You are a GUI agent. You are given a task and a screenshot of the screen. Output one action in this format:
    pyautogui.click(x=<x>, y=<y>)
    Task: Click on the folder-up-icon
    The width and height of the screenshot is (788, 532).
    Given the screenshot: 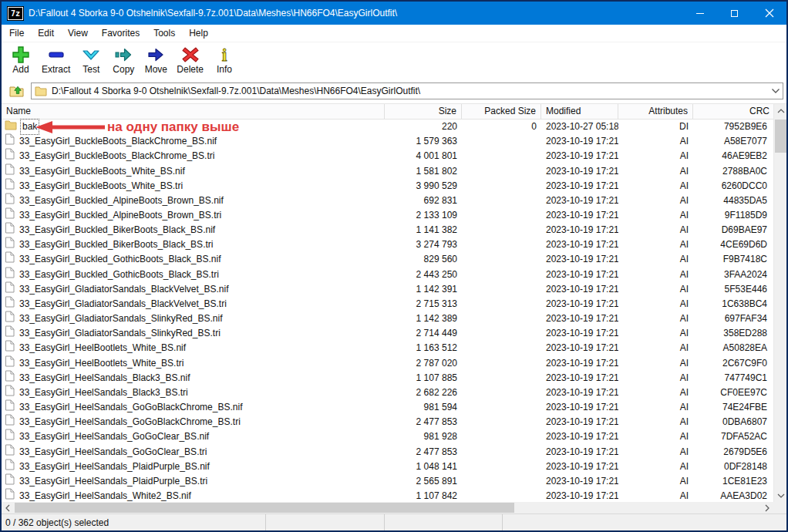 What is the action you would take?
    pyautogui.click(x=17, y=91)
    